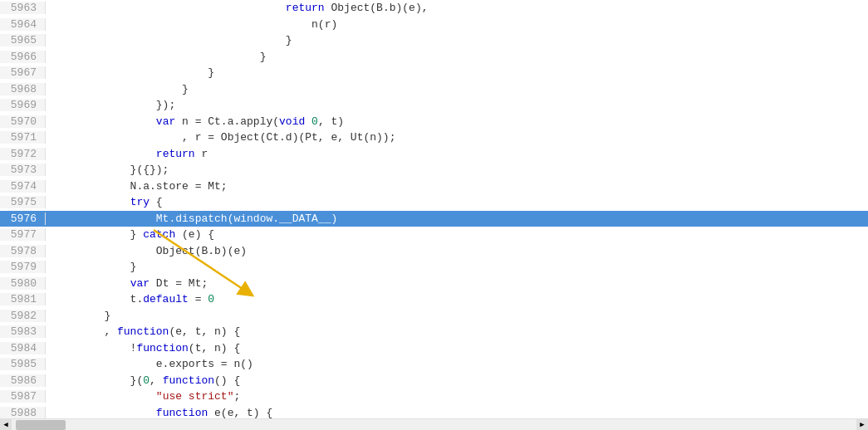 This screenshot has width=868, height=430. Describe the element at coordinates (434, 316) in the screenshot. I see `code-line: 5982 }` at that location.